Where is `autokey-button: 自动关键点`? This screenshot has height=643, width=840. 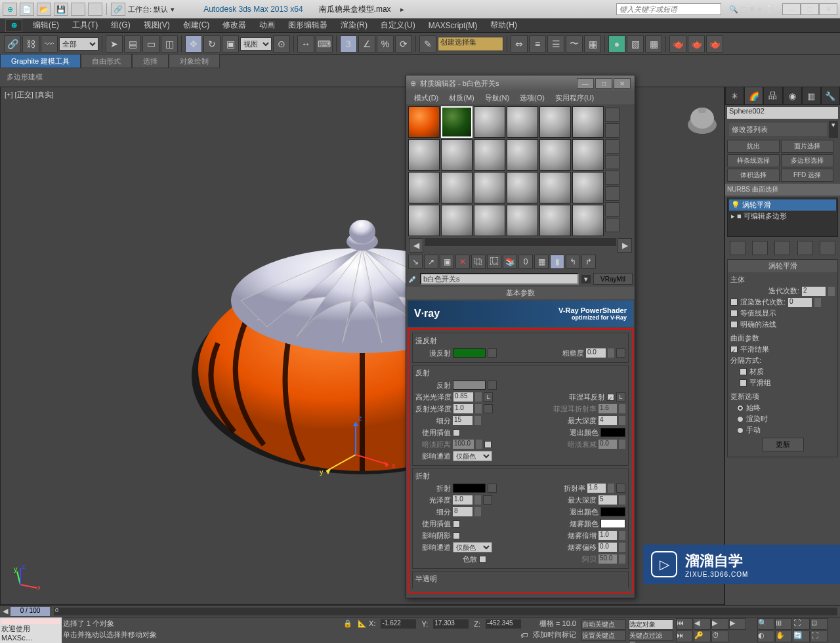
autokey-button: 自动关键点 is located at coordinates (604, 625).